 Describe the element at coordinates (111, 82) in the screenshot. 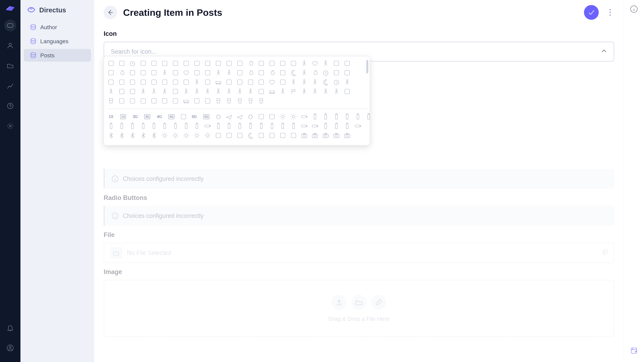

I see `group-icon` at that location.